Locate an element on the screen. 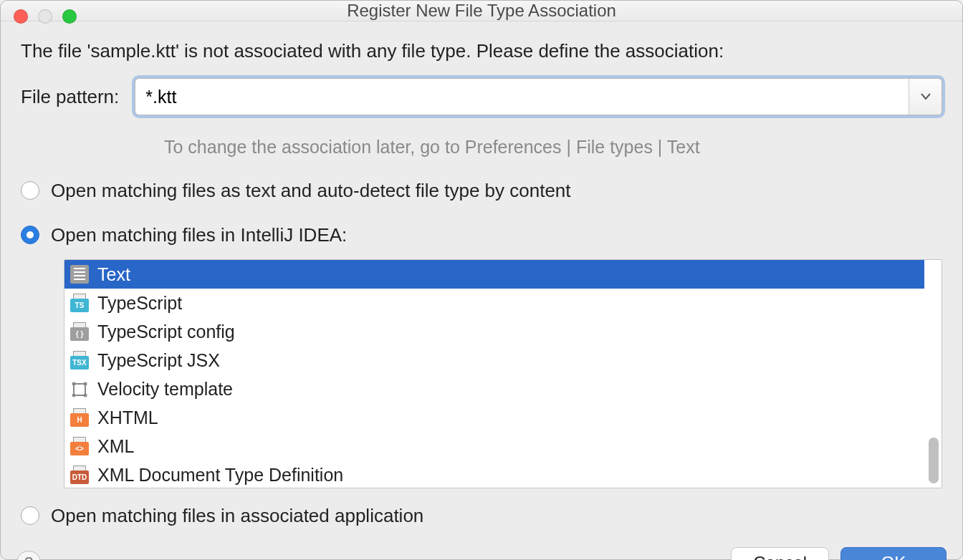  chevron-down-icon is located at coordinates (926, 97).